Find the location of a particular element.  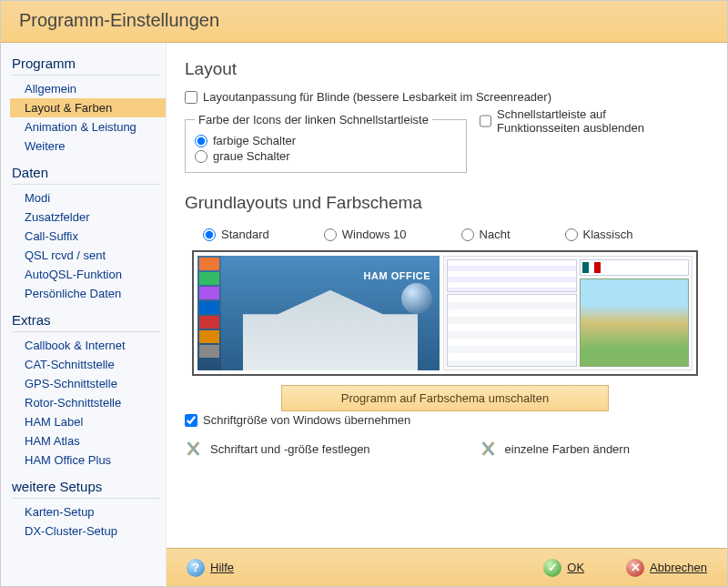

sidebar-group-extras: Extras is located at coordinates (89, 320).